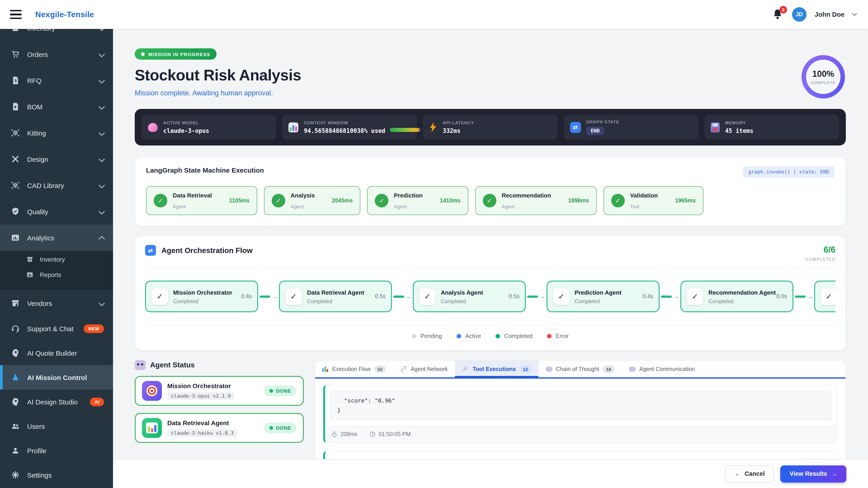 The image size is (868, 488). What do you see at coordinates (334, 434) in the screenshot?
I see `stopwatch-icon` at bounding box center [334, 434].